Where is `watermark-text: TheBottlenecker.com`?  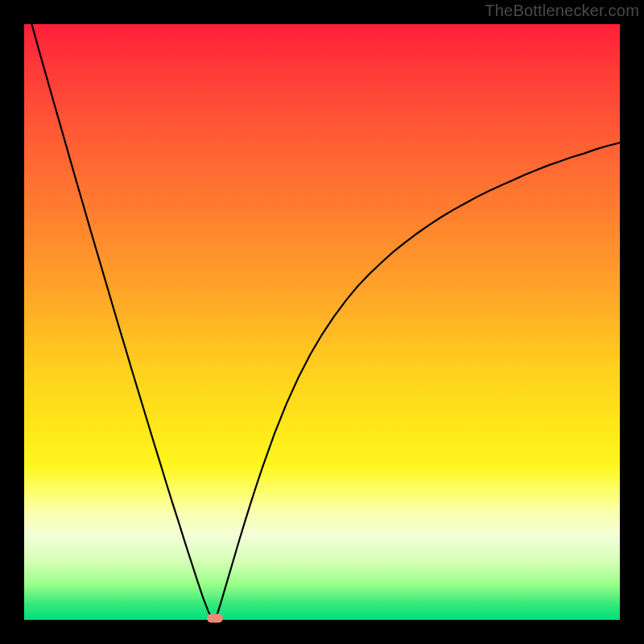
watermark-text: TheBottlenecker.com is located at coordinates (562, 11).